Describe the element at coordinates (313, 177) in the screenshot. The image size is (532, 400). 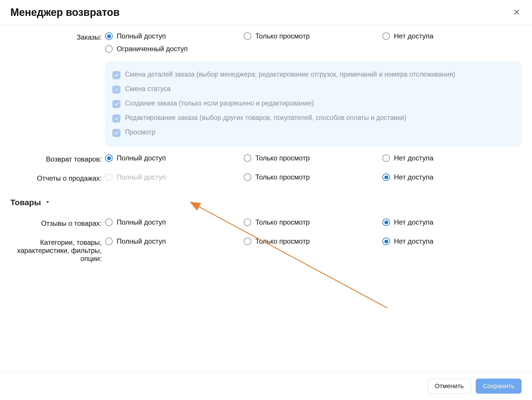
I see `sales-reports-radio-view: Только просмотр` at that location.